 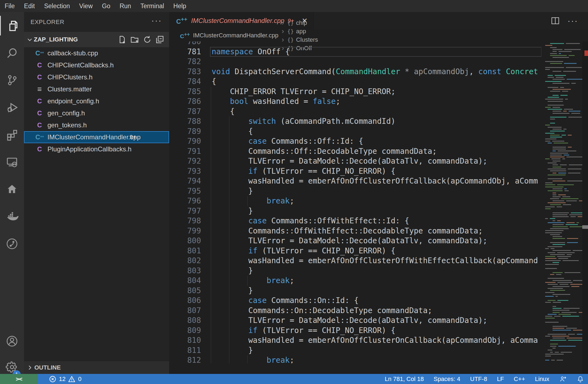 What do you see at coordinates (355, 211) in the screenshot?
I see `code-line-797: 797}` at bounding box center [355, 211].